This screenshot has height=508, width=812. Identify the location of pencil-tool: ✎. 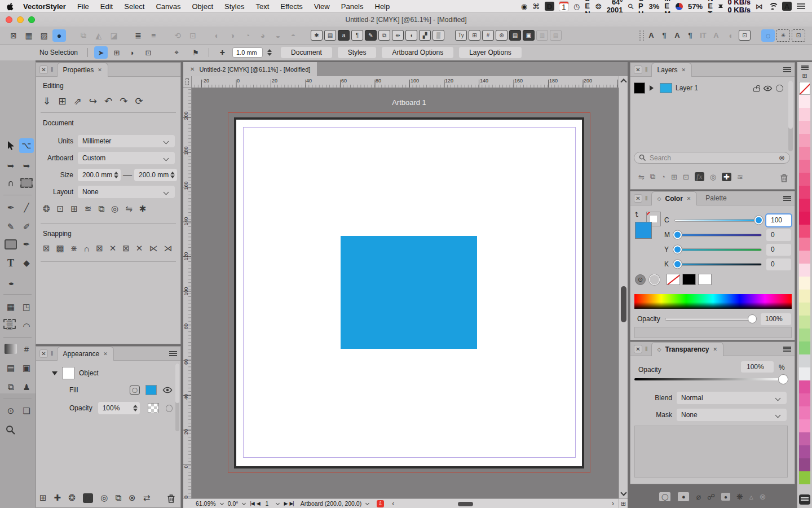
(11, 227).